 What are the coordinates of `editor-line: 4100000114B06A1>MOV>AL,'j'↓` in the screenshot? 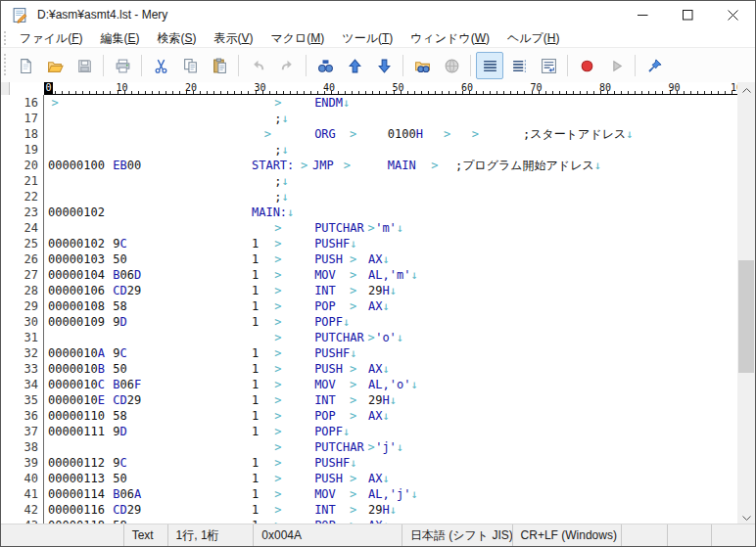 It's located at (369, 494).